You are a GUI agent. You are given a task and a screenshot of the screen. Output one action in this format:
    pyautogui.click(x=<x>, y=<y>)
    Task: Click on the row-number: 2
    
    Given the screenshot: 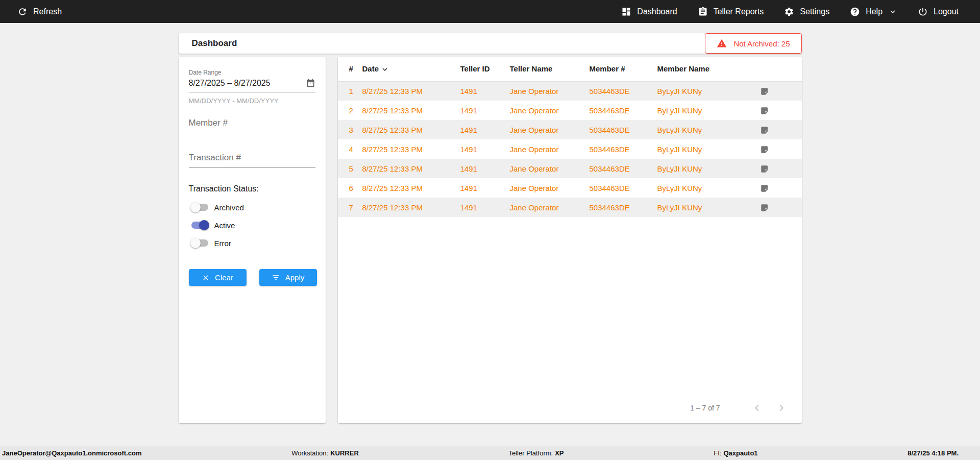 What is the action you would take?
    pyautogui.click(x=350, y=110)
    